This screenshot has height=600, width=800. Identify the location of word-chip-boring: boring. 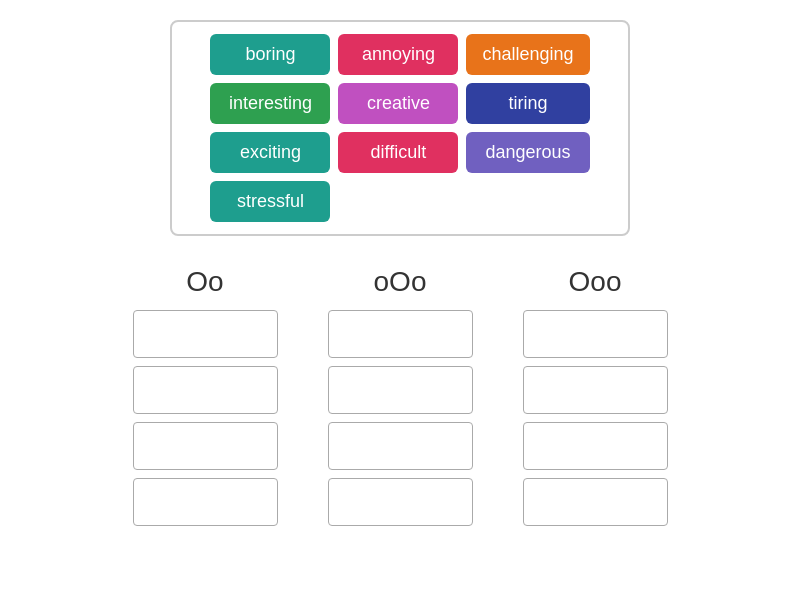
(270, 54).